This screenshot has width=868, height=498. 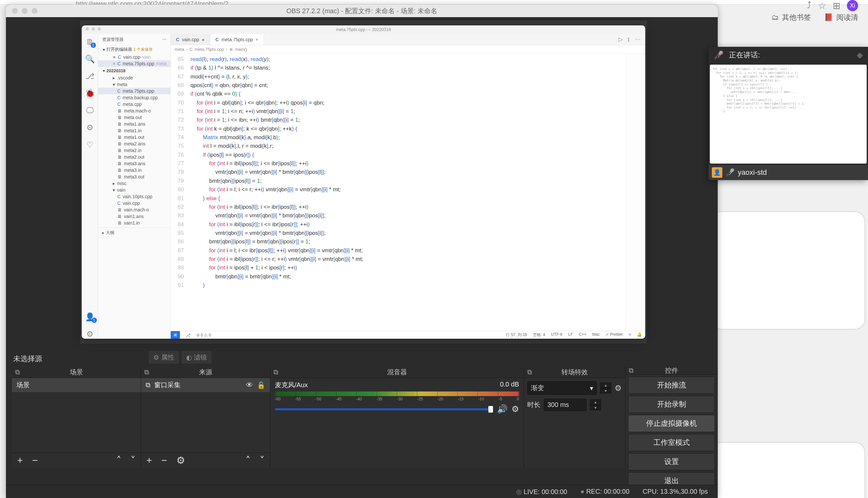 I want to click on source-control-icon: ⎇, so click(x=90, y=76).